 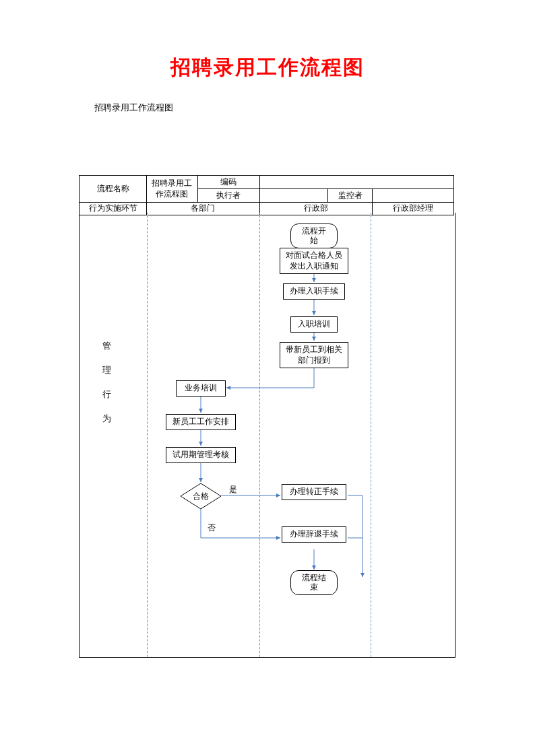 What do you see at coordinates (314, 535) in the screenshot?
I see `node-dismissal-procedures: 办理辞退手续` at bounding box center [314, 535].